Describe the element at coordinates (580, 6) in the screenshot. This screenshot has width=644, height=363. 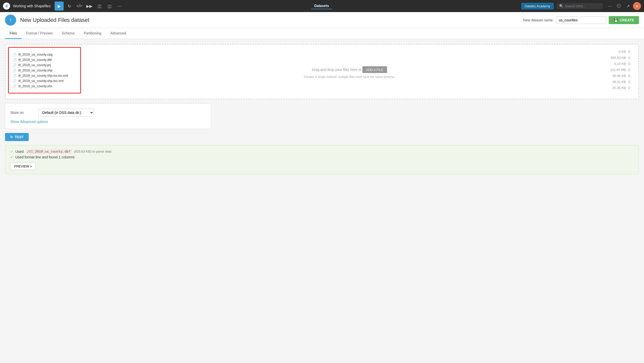
I see `search-box: 🔍` at that location.